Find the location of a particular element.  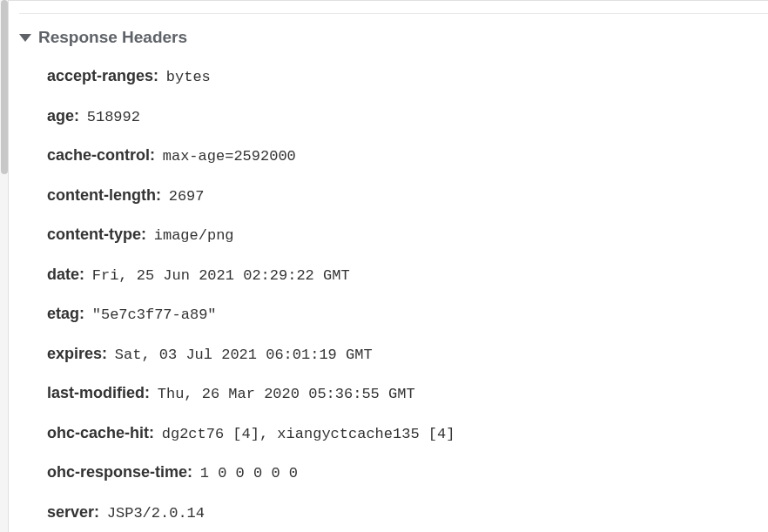

header-value: 1 0 0 0 0 0 is located at coordinates (249, 474).